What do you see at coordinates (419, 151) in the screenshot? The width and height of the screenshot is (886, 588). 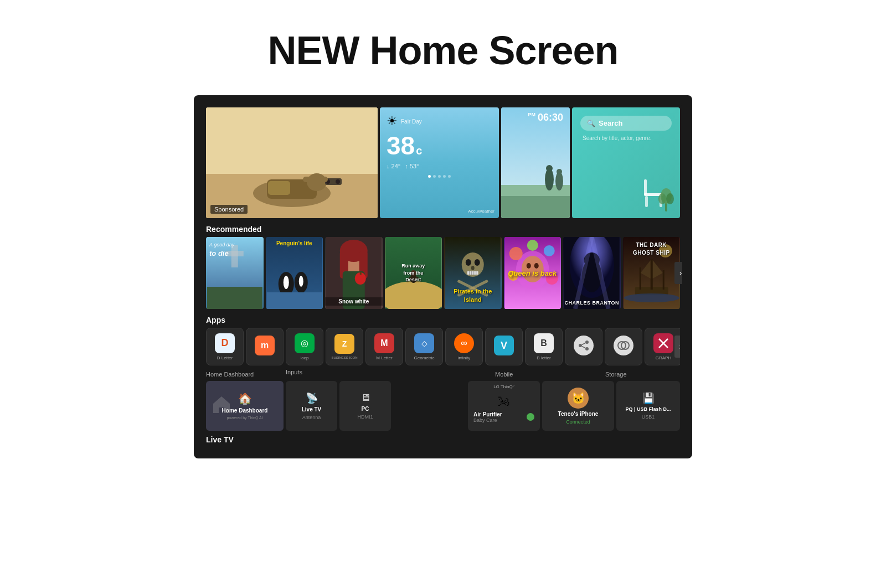 I see `weather-unit: c` at bounding box center [419, 151].